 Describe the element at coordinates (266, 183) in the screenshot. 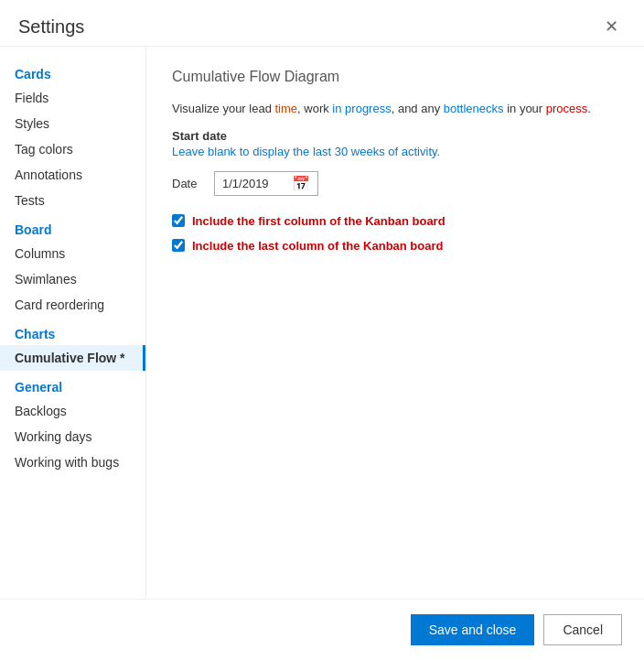

I see `date-input-wrapper: 📅` at that location.